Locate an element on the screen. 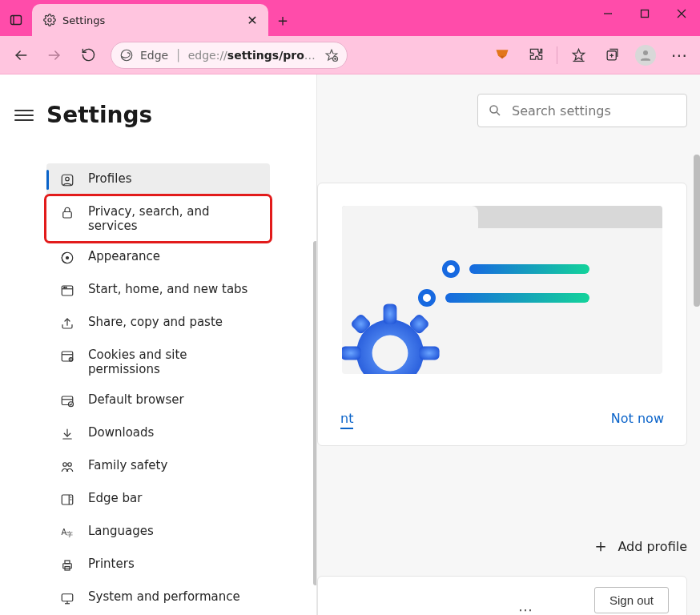 The height and width of the screenshot is (615, 700). tab-title: Settings is located at coordinates (151, 21).